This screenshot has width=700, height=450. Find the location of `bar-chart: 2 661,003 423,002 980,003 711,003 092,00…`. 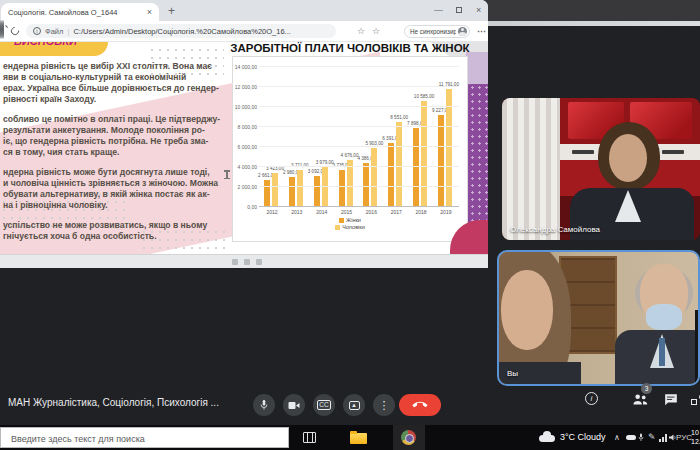

bar-chart: 2 661,003 423,002 980,003 711,003 092,00… is located at coordinates (350, 149).